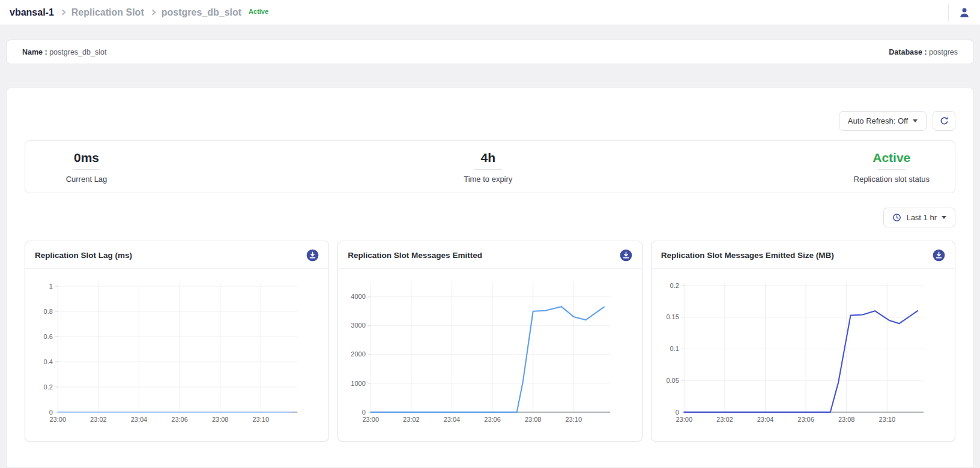  Describe the element at coordinates (108, 13) in the screenshot. I see `breadcrumb-section: Replication Slot` at that location.